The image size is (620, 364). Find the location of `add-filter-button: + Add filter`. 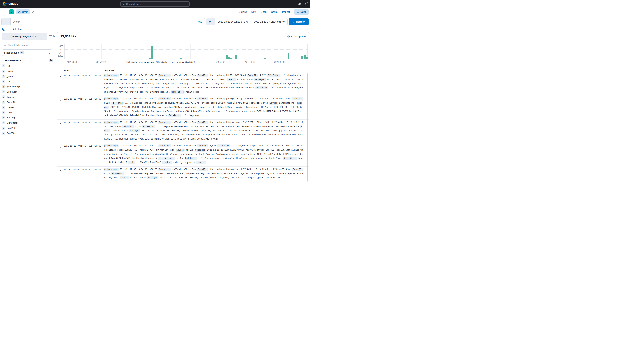

add-filter-button: + Add filter is located at coordinates (17, 29).